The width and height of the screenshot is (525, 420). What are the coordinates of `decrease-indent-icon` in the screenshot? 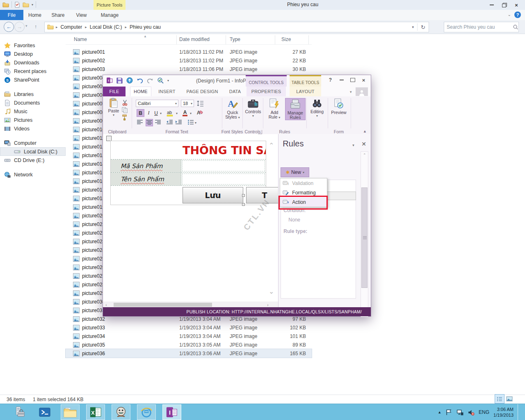 It's located at (170, 122).